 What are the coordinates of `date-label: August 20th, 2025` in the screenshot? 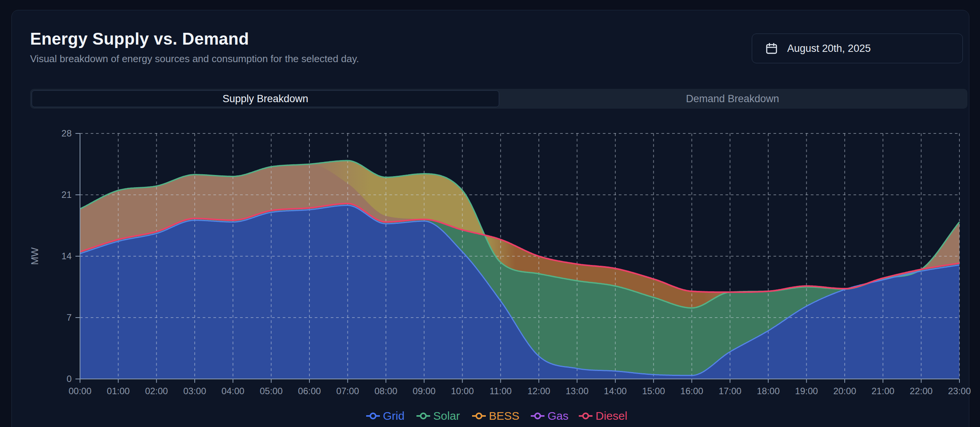 It's located at (829, 49).